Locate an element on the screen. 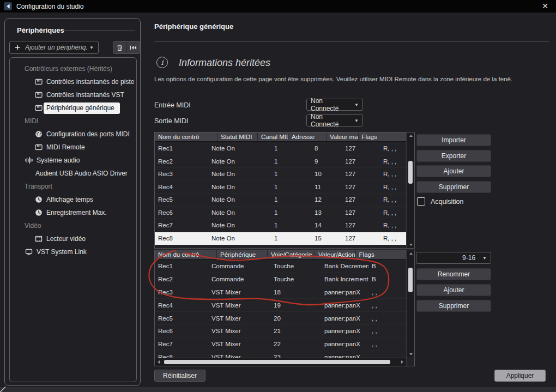  table-row: Rec3Note On110127R, , , is located at coordinates (280, 174).